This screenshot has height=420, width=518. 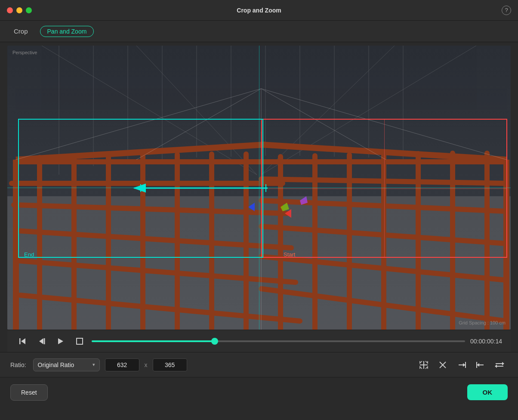 I want to click on snap-left-button, so click(x=481, y=365).